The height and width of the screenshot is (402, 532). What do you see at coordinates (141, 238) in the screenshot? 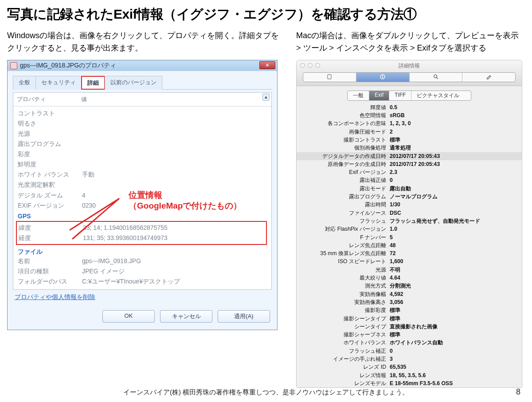
I see `prop-row-gps-lon: 経度131; 35; 33.993600194749973` at bounding box center [141, 238].